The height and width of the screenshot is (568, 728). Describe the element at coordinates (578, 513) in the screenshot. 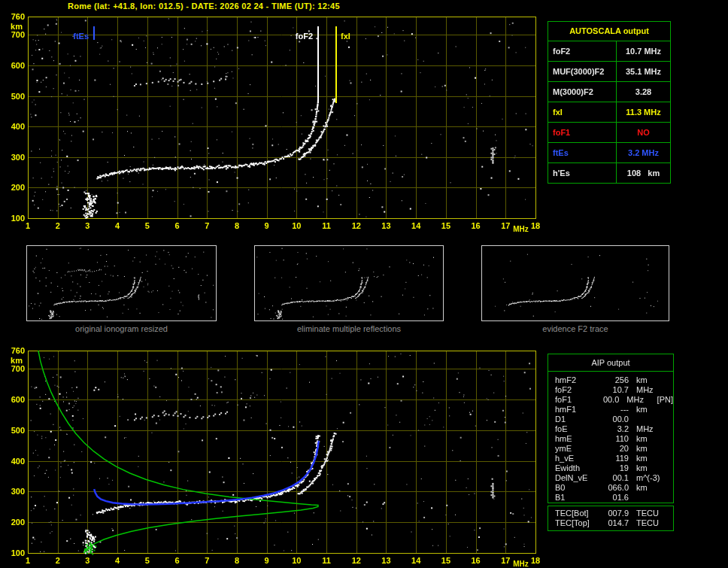

I see `param-name: TEC[Bot]` at that location.